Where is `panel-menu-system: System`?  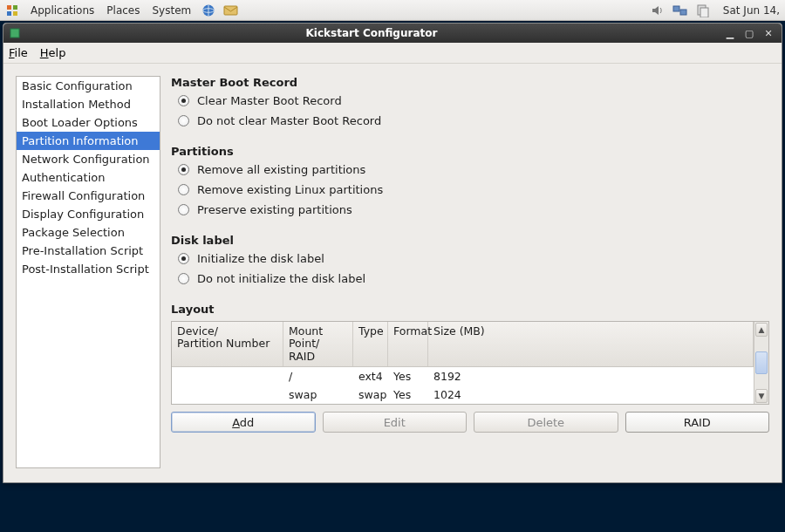 panel-menu-system: System is located at coordinates (171, 10).